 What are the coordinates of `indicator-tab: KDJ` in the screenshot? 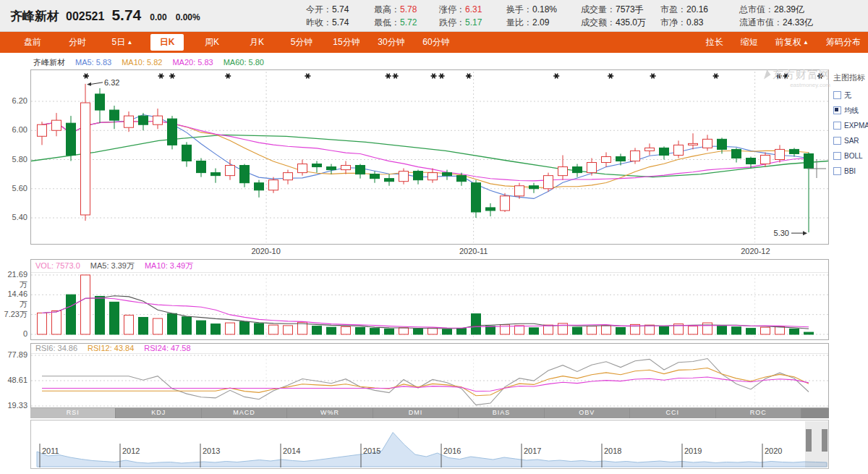 It's located at (158, 413).